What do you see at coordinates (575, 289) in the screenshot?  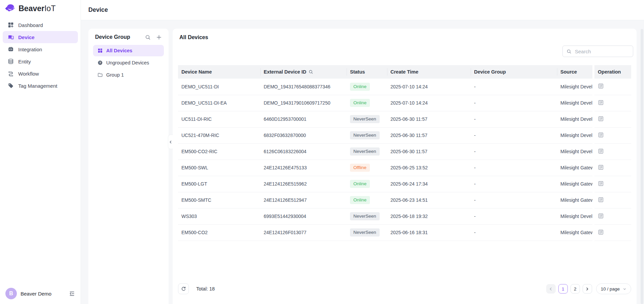 I see `page-button-2: 2` at bounding box center [575, 289].